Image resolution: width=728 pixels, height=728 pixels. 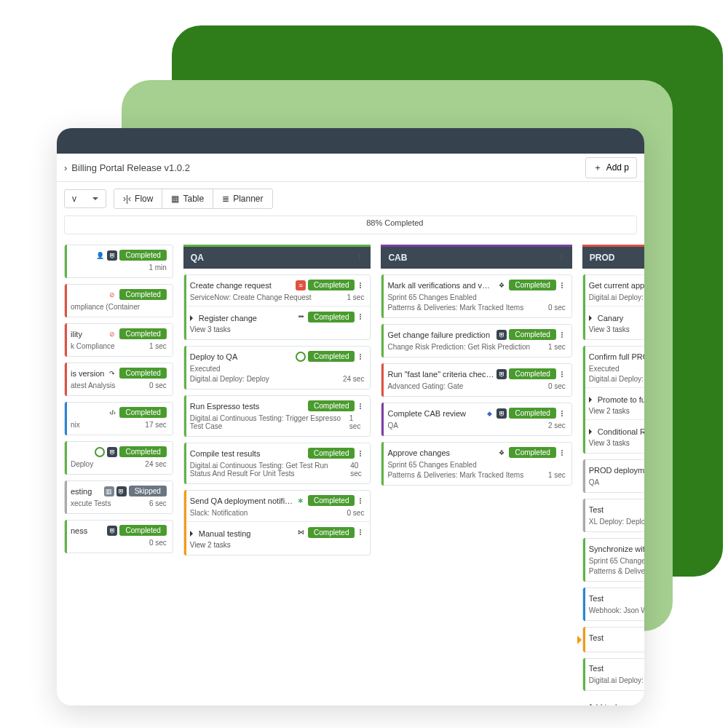 What do you see at coordinates (557, 347) in the screenshot?
I see `card-time: 1 sec` at bounding box center [557, 347].